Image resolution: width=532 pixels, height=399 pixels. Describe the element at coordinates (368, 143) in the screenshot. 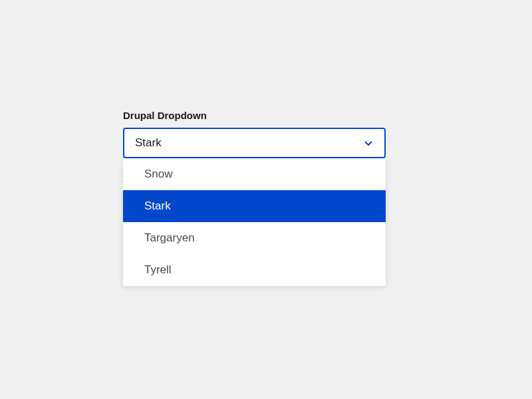

I see `chevron-down-icon` at that location.